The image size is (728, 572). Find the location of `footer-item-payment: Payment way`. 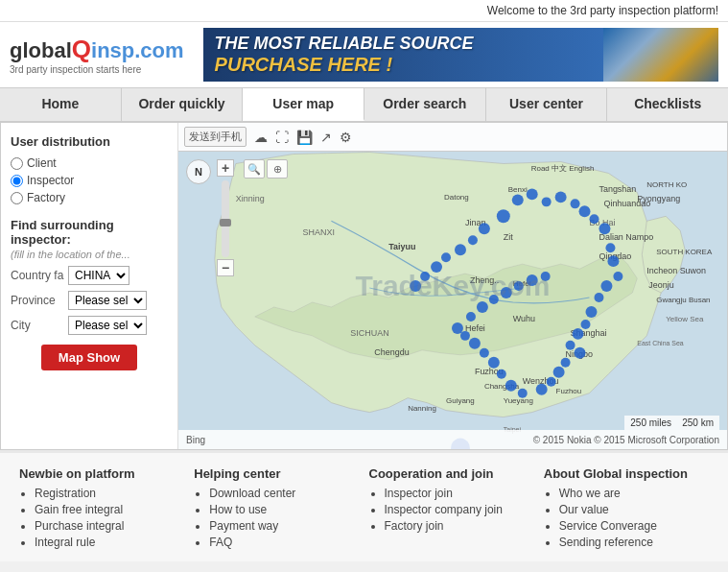

footer-item-payment: Payment way is located at coordinates (284, 526).